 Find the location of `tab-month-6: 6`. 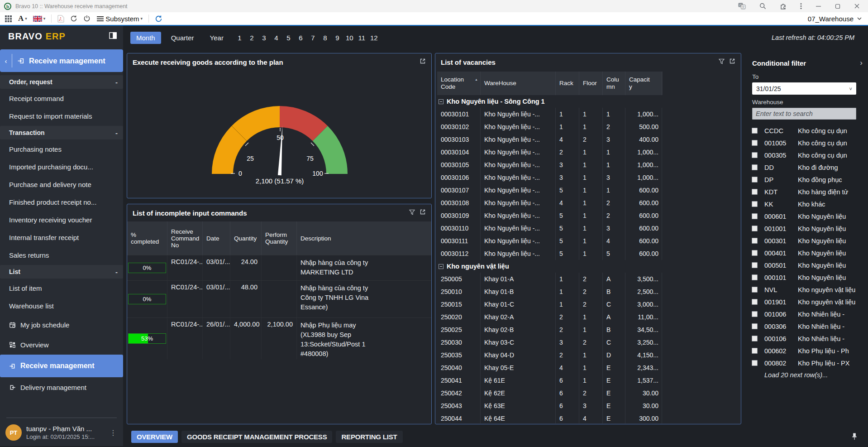

tab-month-6: 6 is located at coordinates (300, 38).